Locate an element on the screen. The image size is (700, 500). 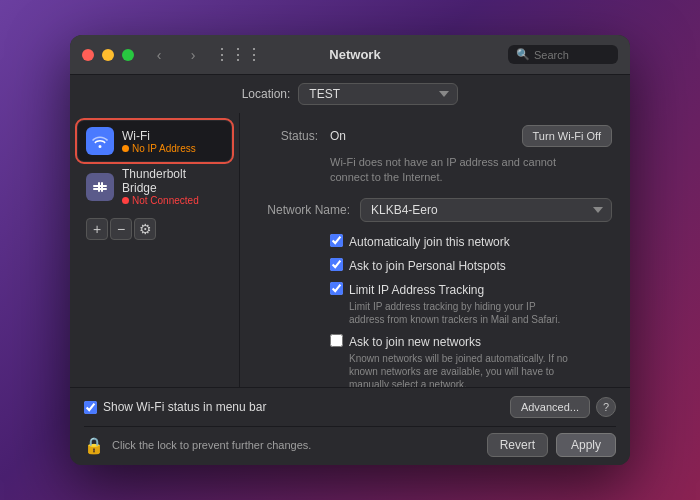
personal-hotspot-row: Ask to join Personal Hotspots is located at coordinates (471, 265).